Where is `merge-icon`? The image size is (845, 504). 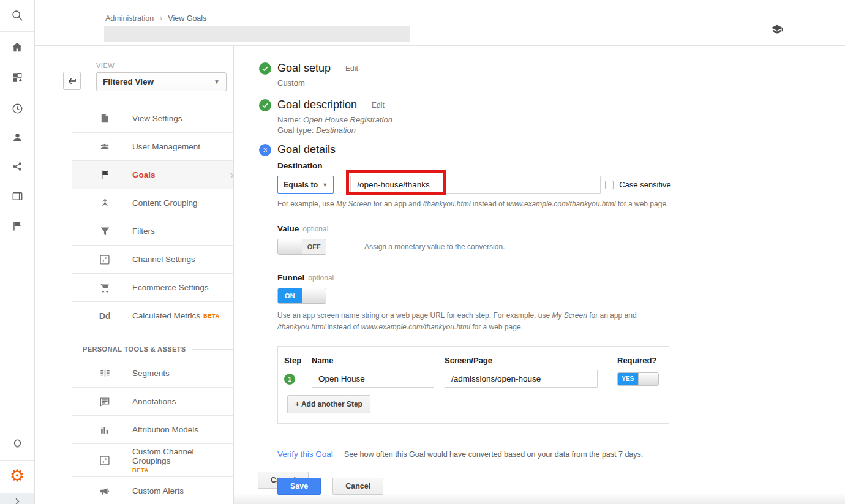
merge-icon is located at coordinates (105, 203).